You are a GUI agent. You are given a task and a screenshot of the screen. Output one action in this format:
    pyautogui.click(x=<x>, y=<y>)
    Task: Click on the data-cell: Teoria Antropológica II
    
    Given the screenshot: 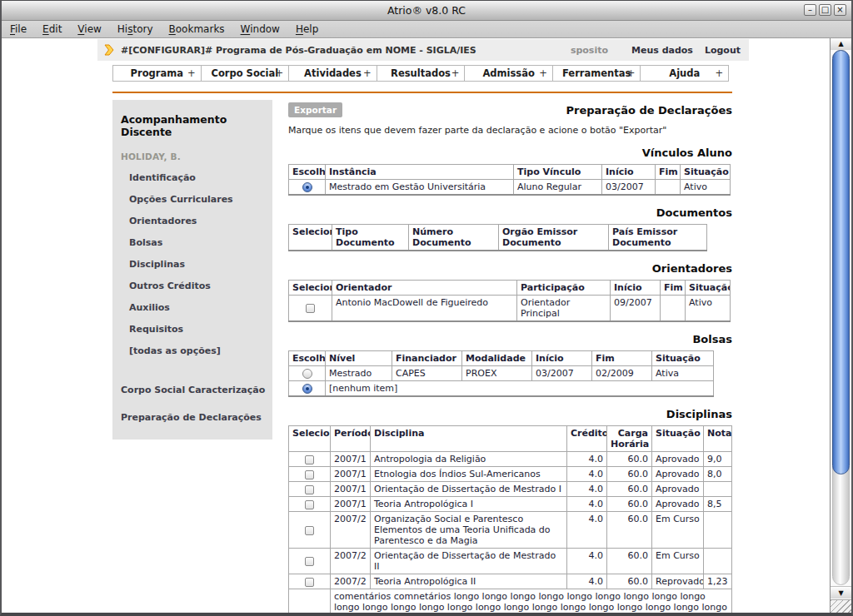 What is the action you would take?
    pyautogui.click(x=469, y=582)
    